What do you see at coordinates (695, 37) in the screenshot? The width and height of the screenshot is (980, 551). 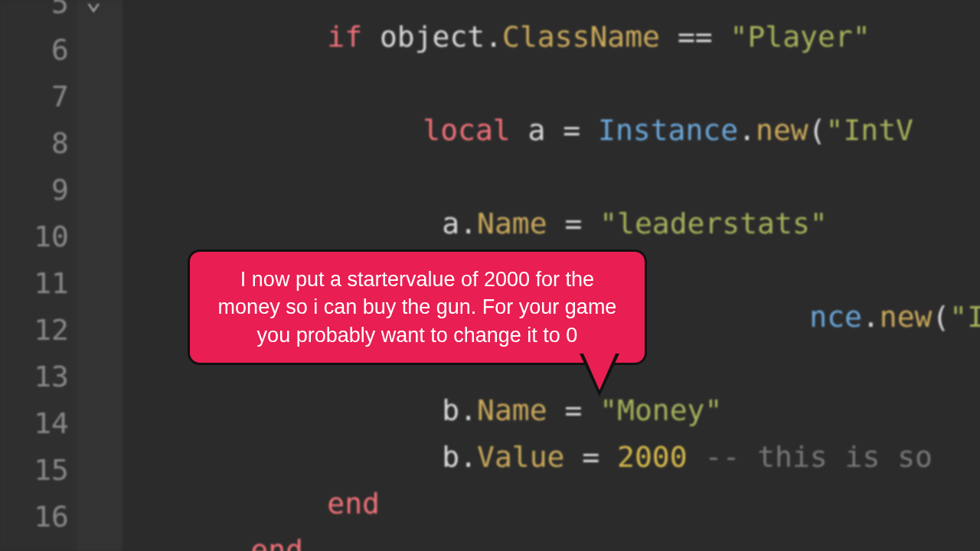 I see `equals-operator: ==` at bounding box center [695, 37].